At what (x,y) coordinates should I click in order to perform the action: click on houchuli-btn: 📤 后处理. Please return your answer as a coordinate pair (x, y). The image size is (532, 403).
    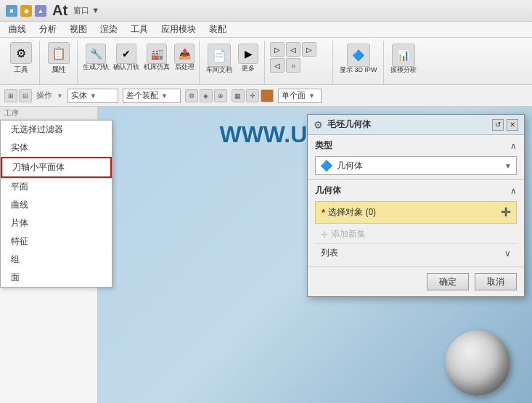
    Looking at the image, I should click on (184, 57).